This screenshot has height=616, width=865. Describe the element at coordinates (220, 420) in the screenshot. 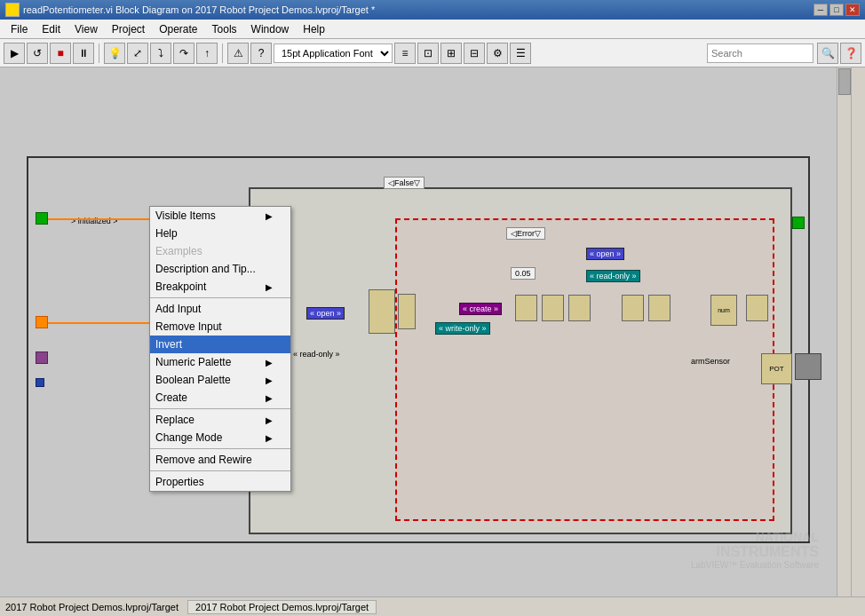

I see `ctx-replace: Replace ▶` at that location.